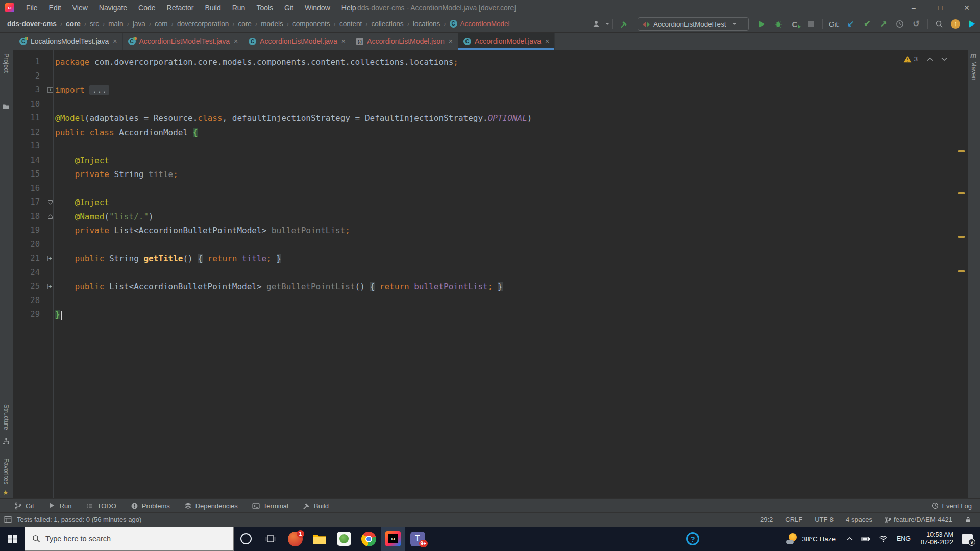  Describe the element at coordinates (485, 90) in the screenshot. I see `code-line: 3+import ...` at that location.